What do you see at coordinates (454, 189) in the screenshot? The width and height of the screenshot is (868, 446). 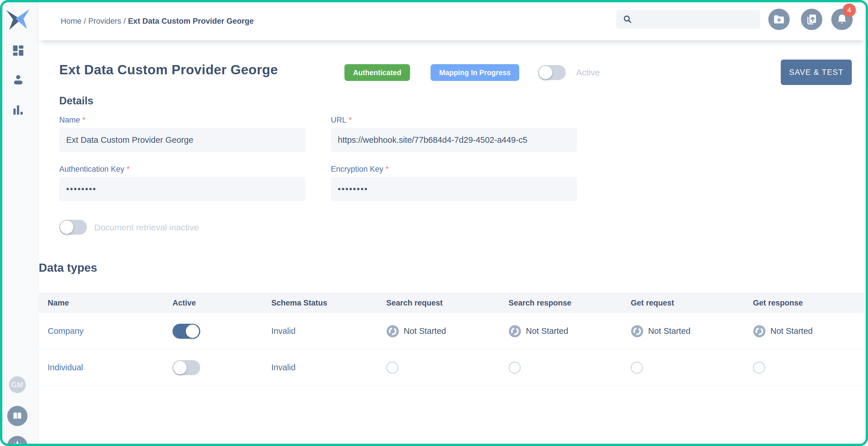 I see `encryption-key-field` at bounding box center [454, 189].